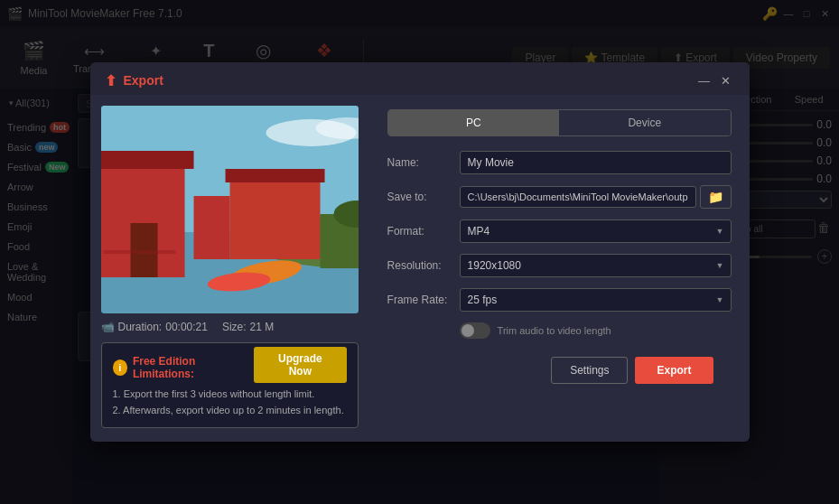 The height and width of the screenshot is (504, 839). What do you see at coordinates (229, 403) in the screenshot?
I see `limitations-content: 1. Export the first 3 videos without len…` at bounding box center [229, 403].